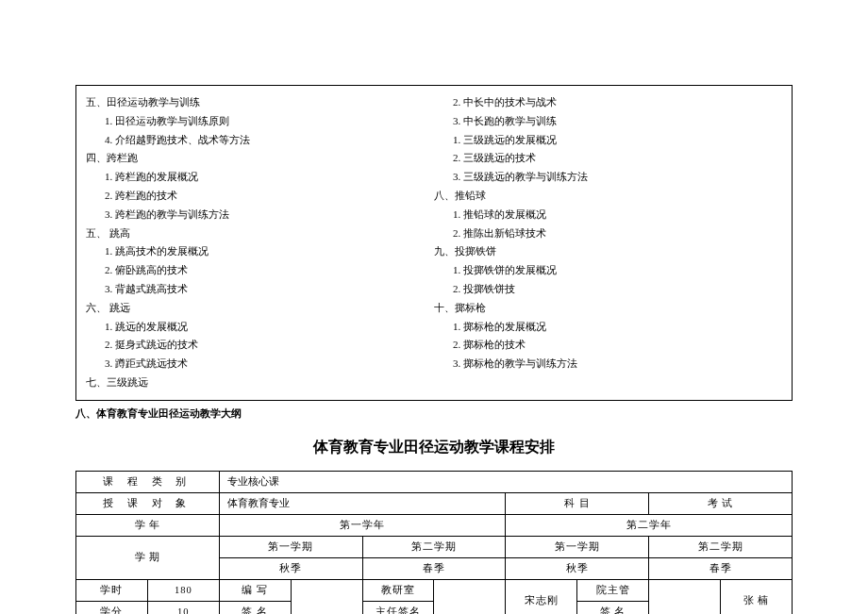 Image resolution: width=868 pixels, height=614 pixels. What do you see at coordinates (270, 327) in the screenshot?
I see `outline-item: 1. 跳远的发展概况` at bounding box center [270, 327].